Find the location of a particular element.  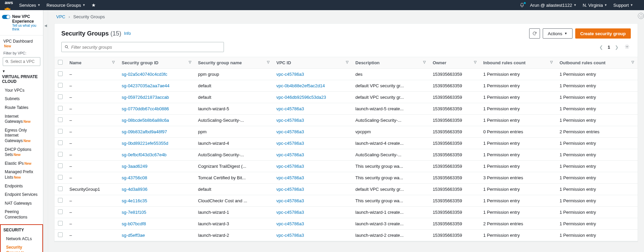

vpc-link: vpc-046db92596c53da23 is located at coordinates (302, 97).